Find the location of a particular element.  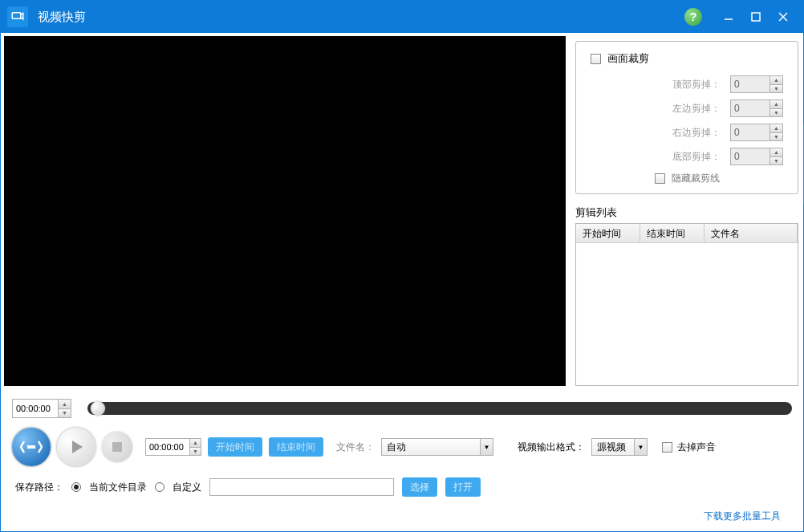

crop-left-spinner: ▲▼ is located at coordinates (757, 108).